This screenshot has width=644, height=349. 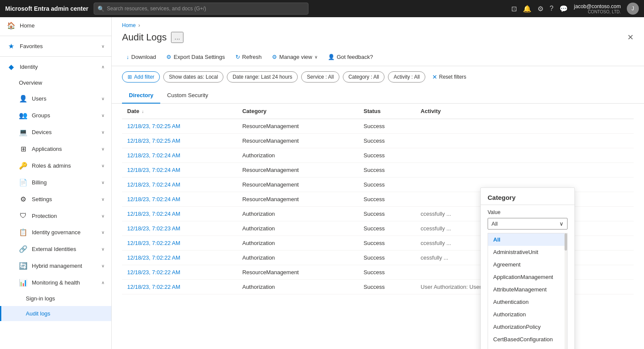 I want to click on show-dates-filter: Show dates as: Local, so click(x=193, y=77).